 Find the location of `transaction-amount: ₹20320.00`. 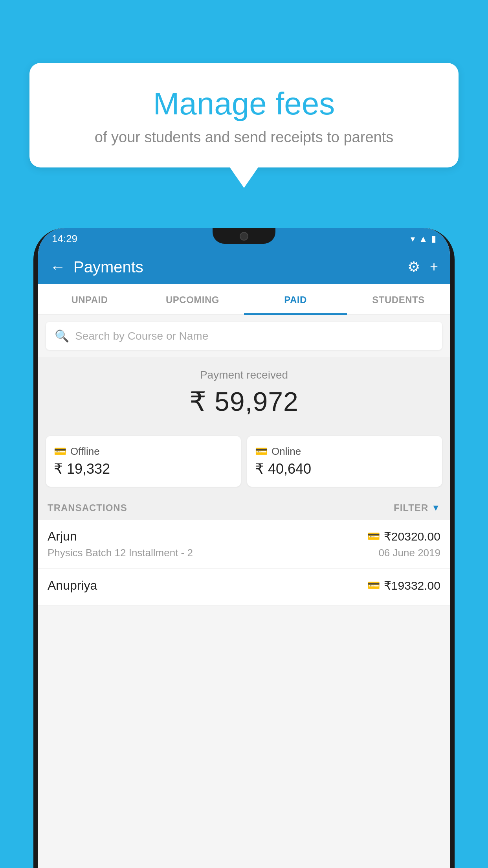

transaction-amount: ₹20320.00 is located at coordinates (412, 536).